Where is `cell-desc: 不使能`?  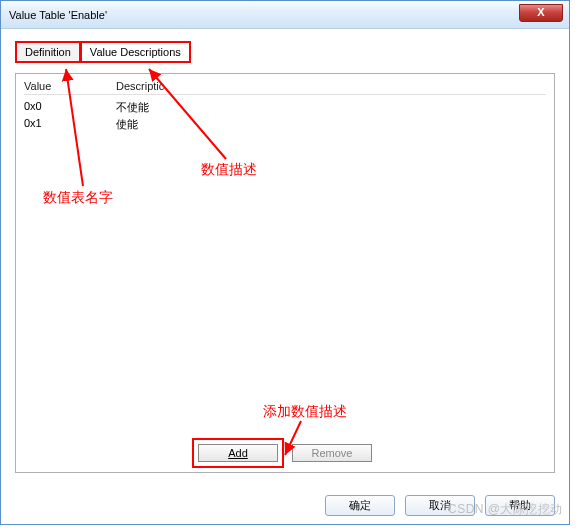 cell-desc: 不使能 is located at coordinates (132, 108).